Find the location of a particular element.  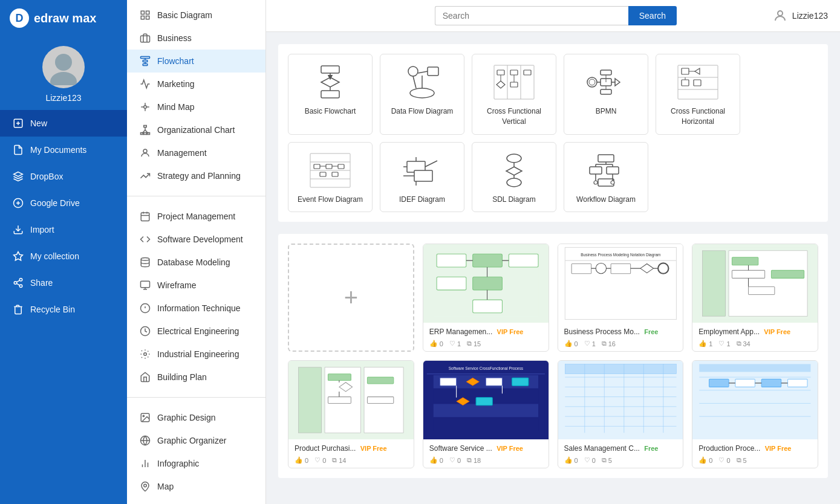

sidebar-item-share: Share is located at coordinates (63, 283).